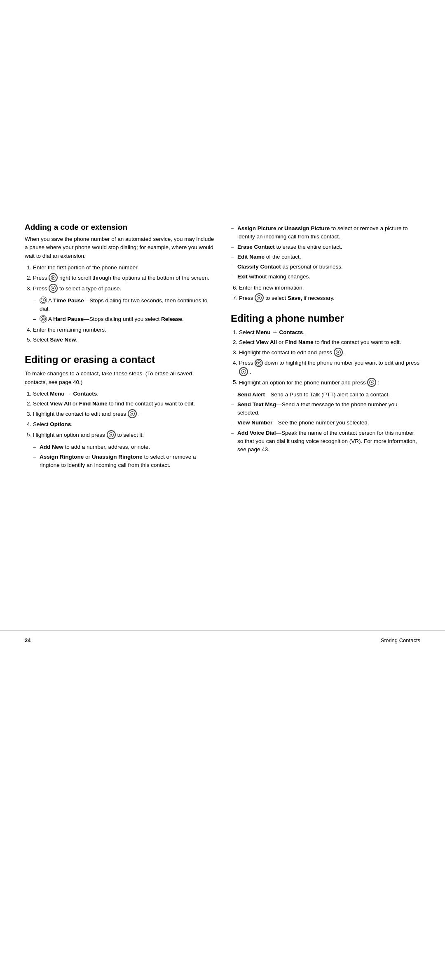 This screenshot has width=445, height=980. I want to click on steps-list-adding-code: Enter the first portion of the phone num…, so click(119, 278).